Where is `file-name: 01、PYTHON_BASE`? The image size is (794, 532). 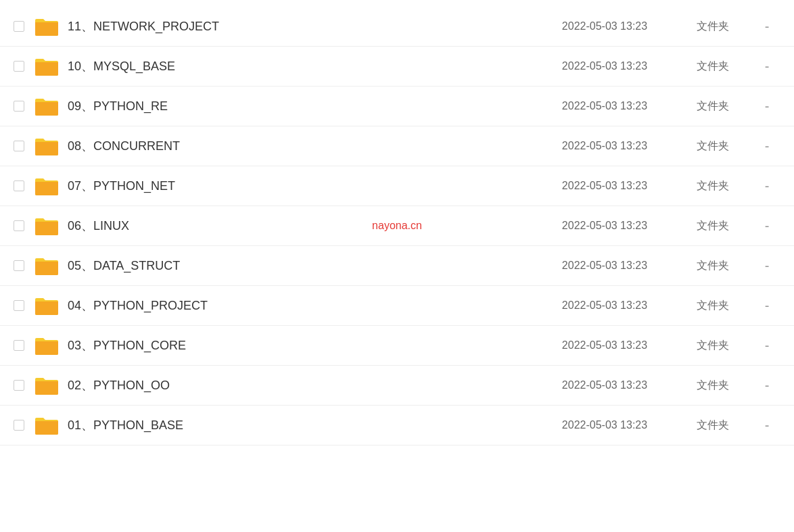 file-name: 01、PYTHON_BASE is located at coordinates (302, 425).